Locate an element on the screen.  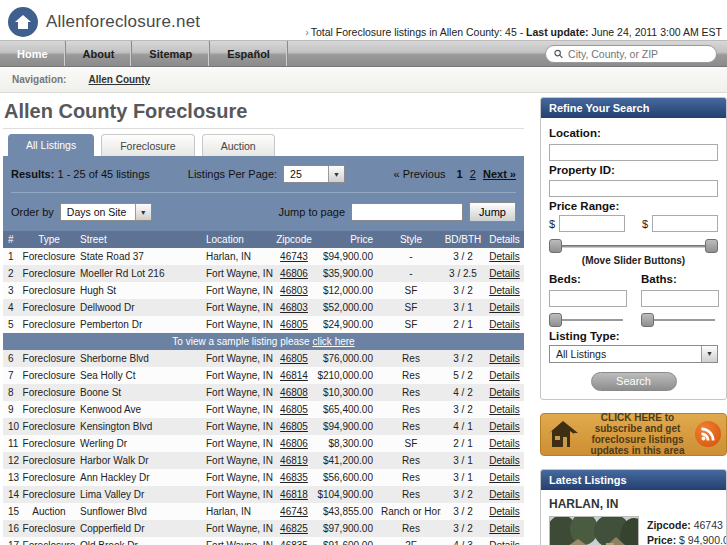
subscribe-banner: CLICK HERE to subscribe and get foreclos… is located at coordinates (634, 434).